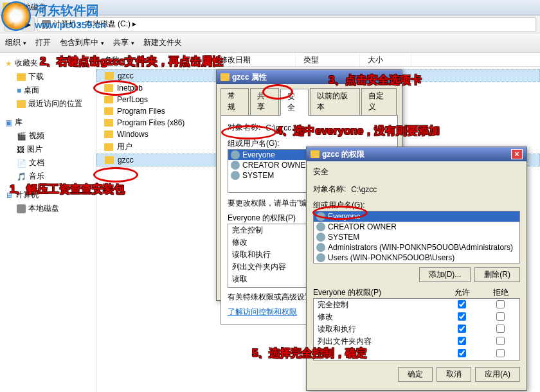 The width and height of the screenshot is (540, 392). I want to click on perm-row: 读取, so click(417, 353).